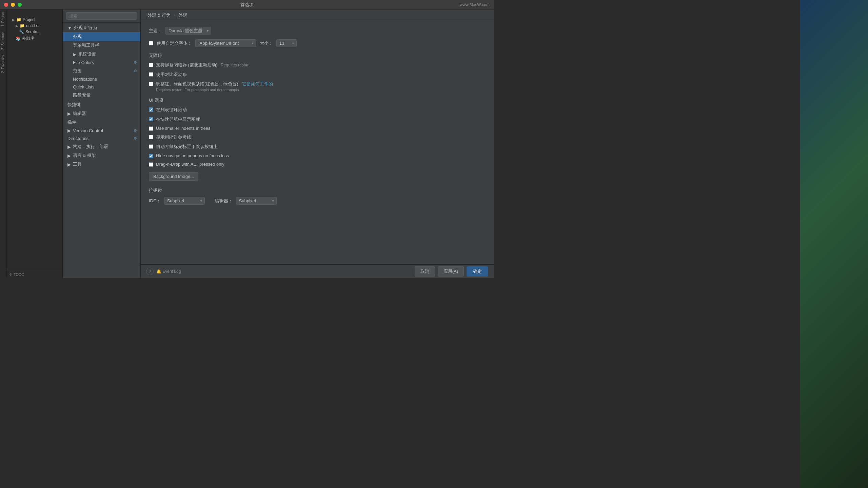 The image size is (868, 488). Describe the element at coordinates (151, 75) in the screenshot. I see `contrast-scrollbar-checkbox` at that location.